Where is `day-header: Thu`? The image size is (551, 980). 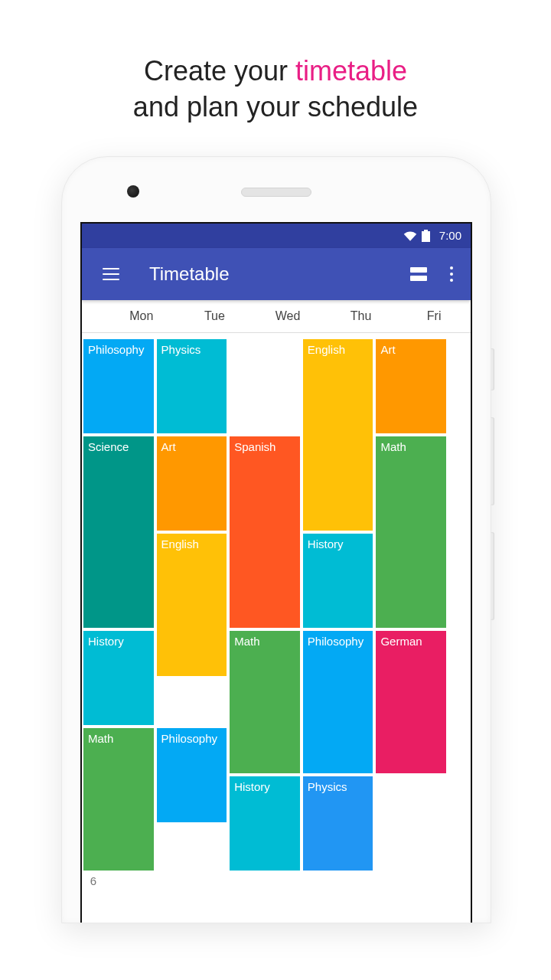 day-header: Thu is located at coordinates (361, 316).